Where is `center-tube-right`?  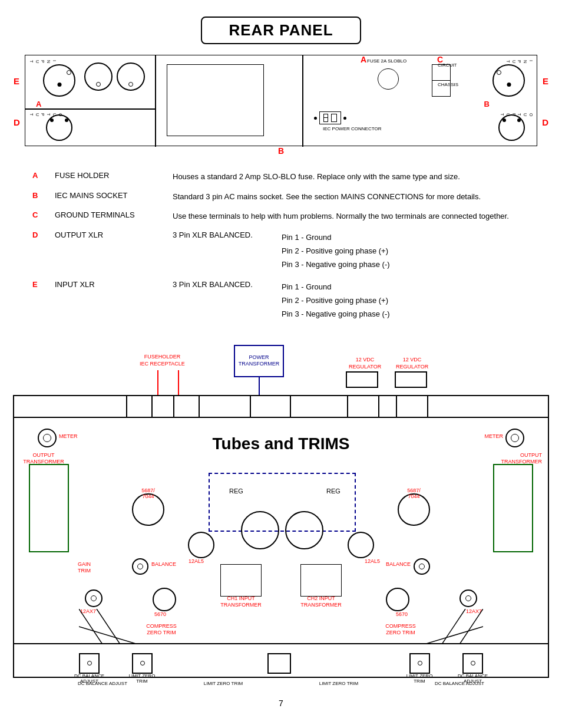 center-tube-right is located at coordinates (304, 531).